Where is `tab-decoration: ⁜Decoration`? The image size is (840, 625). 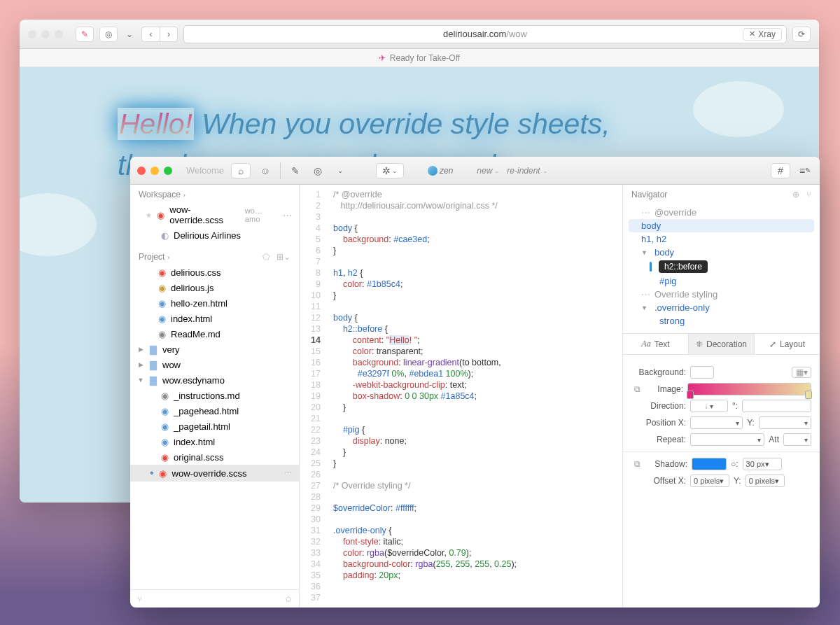 tab-decoration: ⁜Decoration is located at coordinates (722, 344).